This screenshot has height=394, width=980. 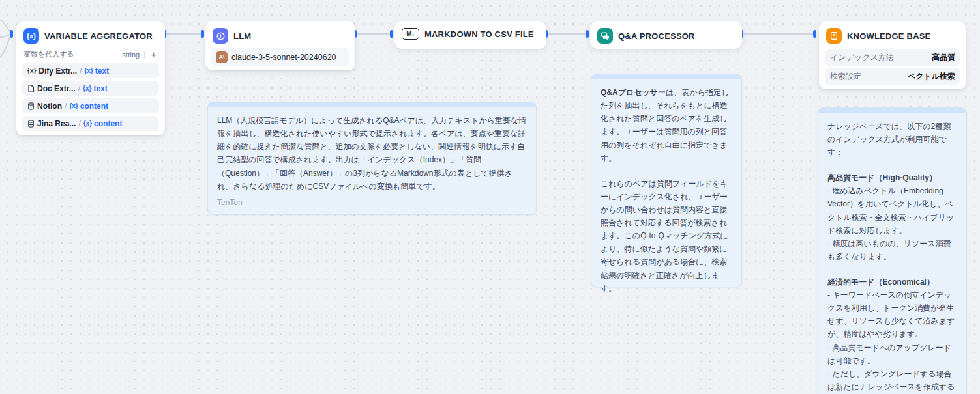 I want to click on llm-icon, so click(x=220, y=36).